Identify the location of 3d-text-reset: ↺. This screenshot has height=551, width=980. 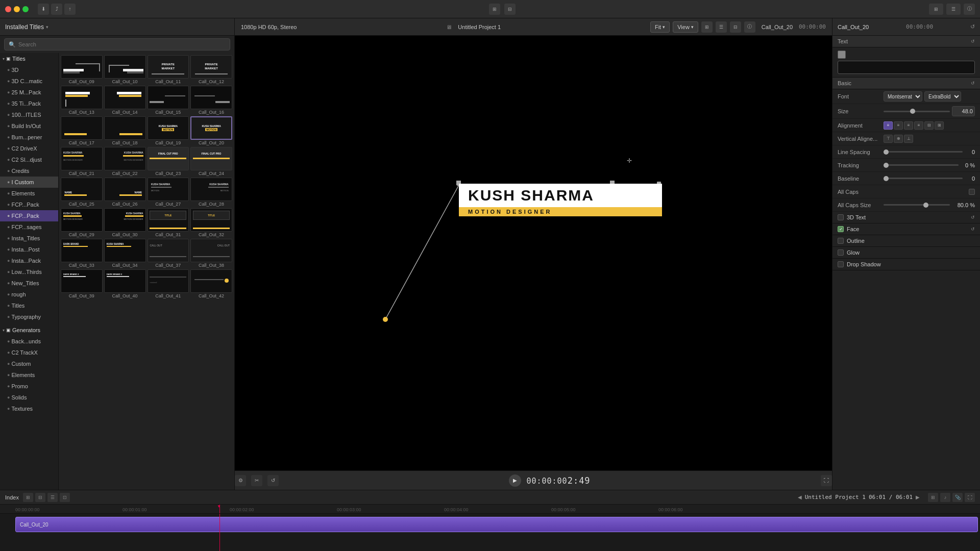
(973, 217).